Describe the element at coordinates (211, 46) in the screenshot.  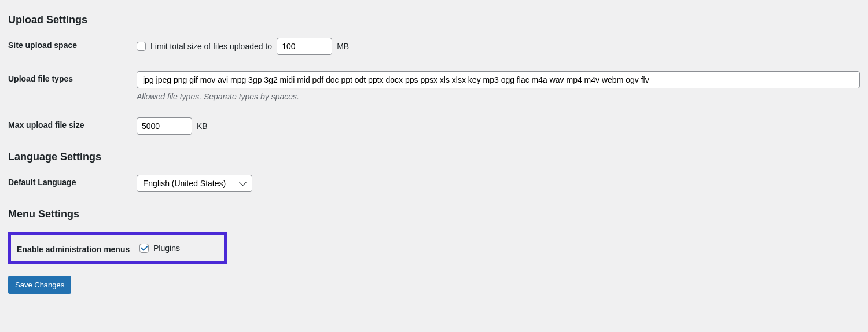
I see `limit-total-label: Limit total size of files uploaded to` at that location.